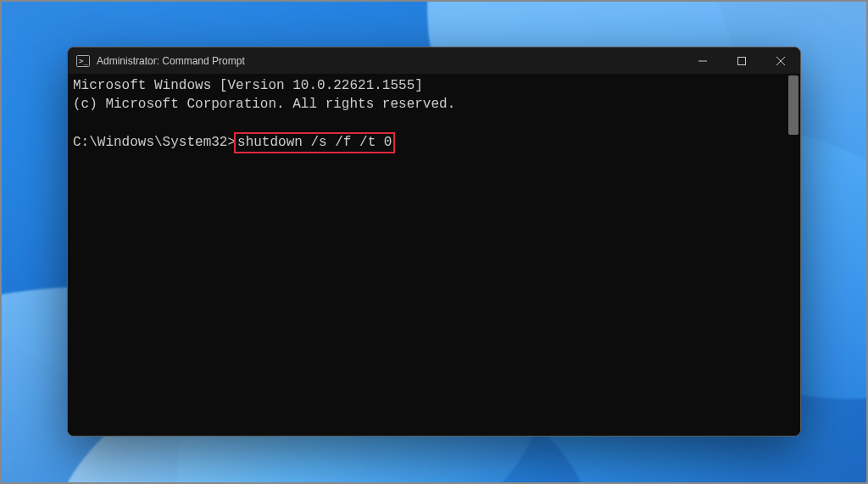  What do you see at coordinates (742, 61) in the screenshot?
I see `window-controls` at bounding box center [742, 61].